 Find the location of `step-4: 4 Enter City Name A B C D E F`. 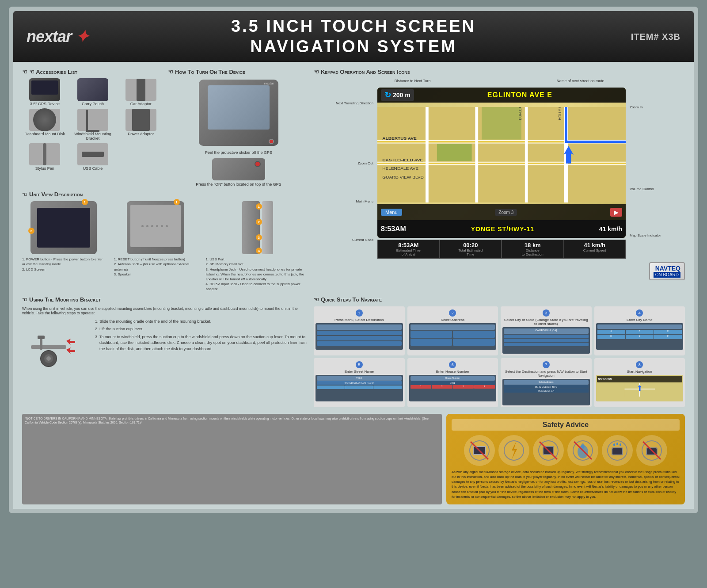

step-4: 4 Enter City Name A B C D E F is located at coordinates (640, 331).